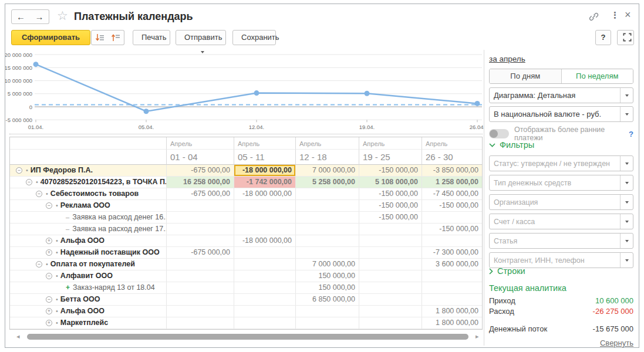  What do you see at coordinates (246, 194) in the screenshot?
I see `table-row: −•Себестоимость товаров-675 000,00-18 00…` at bounding box center [246, 194].